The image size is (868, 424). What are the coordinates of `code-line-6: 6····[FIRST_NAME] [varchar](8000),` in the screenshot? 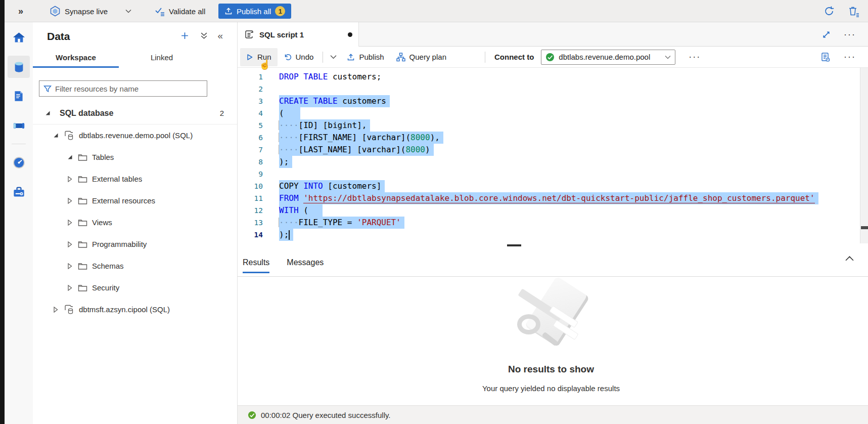 It's located at (549, 138).